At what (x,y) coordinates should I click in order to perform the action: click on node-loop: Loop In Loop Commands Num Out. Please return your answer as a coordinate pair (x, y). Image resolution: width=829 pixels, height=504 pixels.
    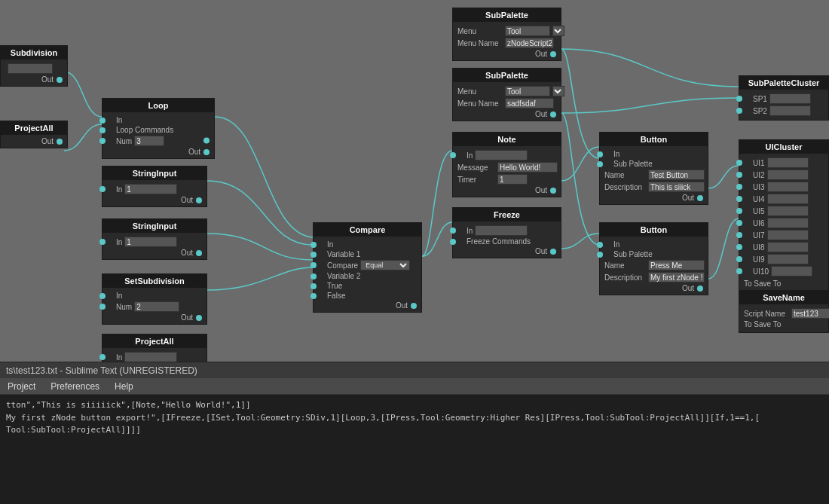
    Looking at the image, I should click on (158, 128).